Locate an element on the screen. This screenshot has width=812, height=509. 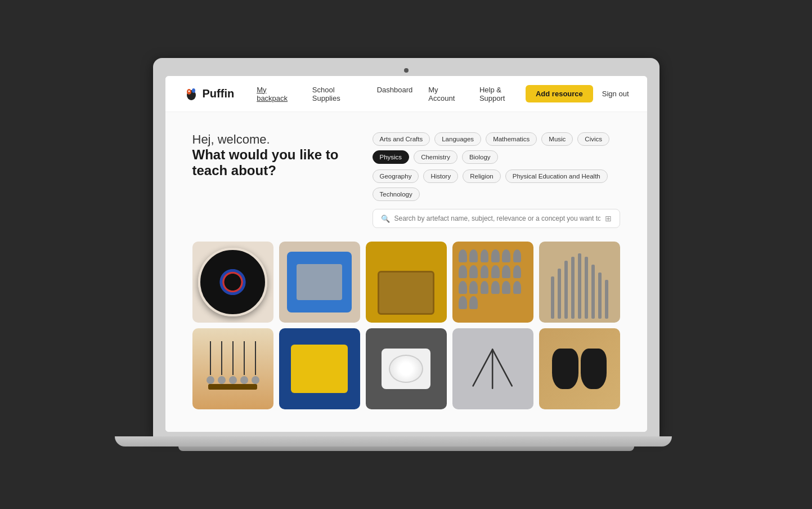
welcome-greeting: Hej, welcome. is located at coordinates (271, 140).